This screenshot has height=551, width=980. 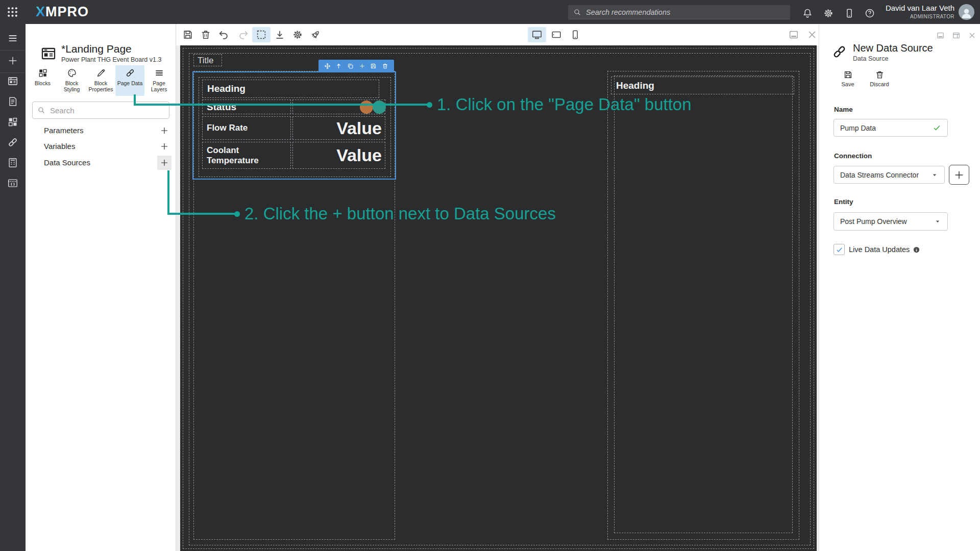 I want to click on notifications-bell-icon, so click(x=807, y=13).